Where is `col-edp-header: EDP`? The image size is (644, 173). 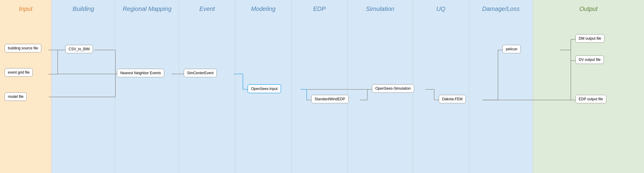
col-edp-header: EDP is located at coordinates (319, 8).